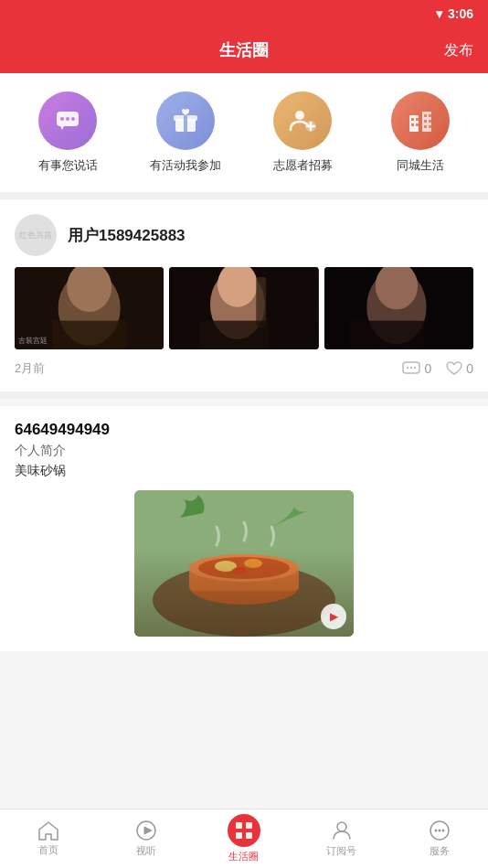 Image resolution: width=488 pixels, height=868 pixels. I want to click on signal-icon: ▾, so click(439, 14).